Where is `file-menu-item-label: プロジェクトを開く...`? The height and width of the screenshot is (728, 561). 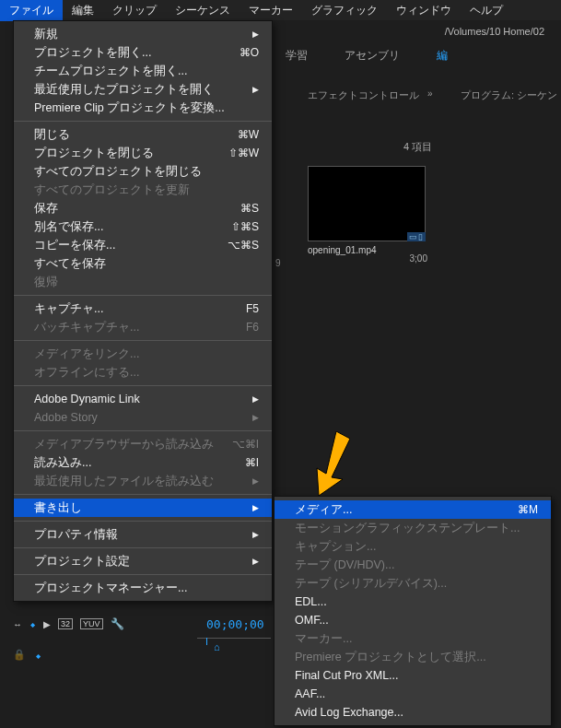
file-menu-item-label: プロジェクトを開く... is located at coordinates (92, 53).